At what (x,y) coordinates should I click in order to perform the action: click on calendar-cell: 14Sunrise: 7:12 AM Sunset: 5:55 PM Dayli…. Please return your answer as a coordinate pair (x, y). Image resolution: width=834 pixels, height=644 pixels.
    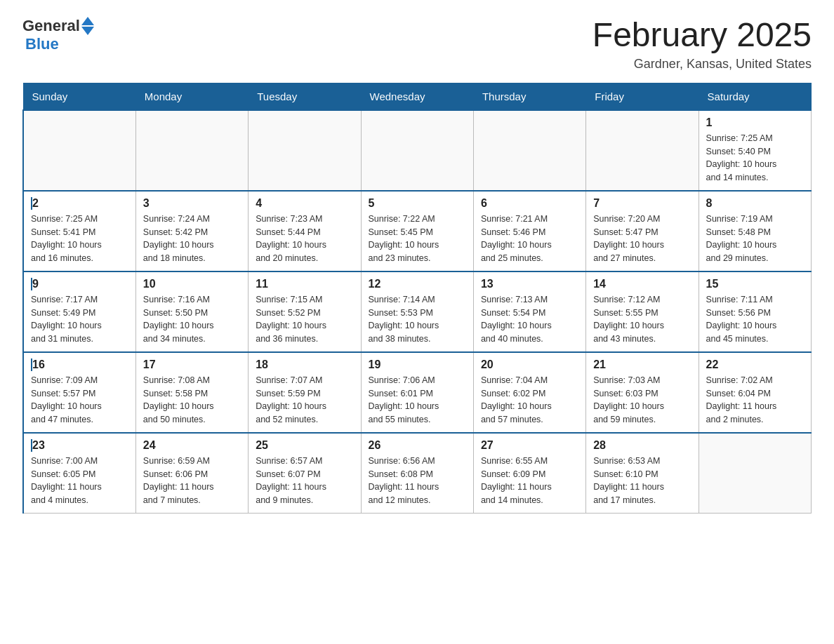
    Looking at the image, I should click on (642, 311).